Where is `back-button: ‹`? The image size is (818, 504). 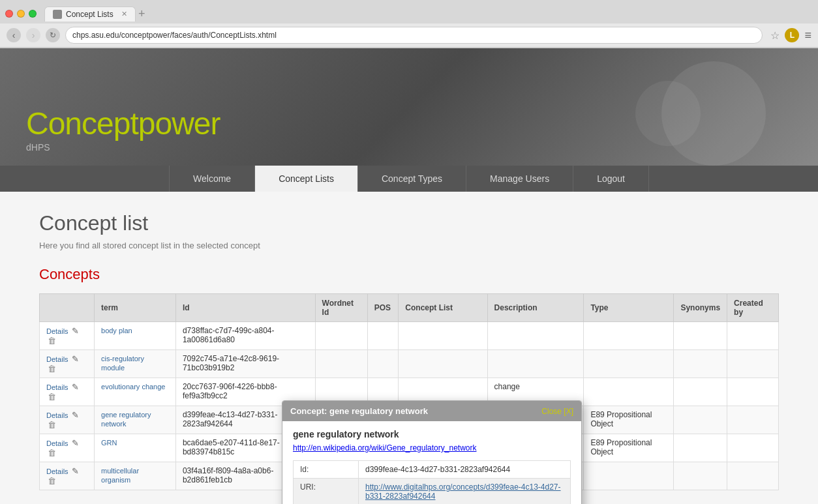
back-button: ‹ is located at coordinates (14, 35).